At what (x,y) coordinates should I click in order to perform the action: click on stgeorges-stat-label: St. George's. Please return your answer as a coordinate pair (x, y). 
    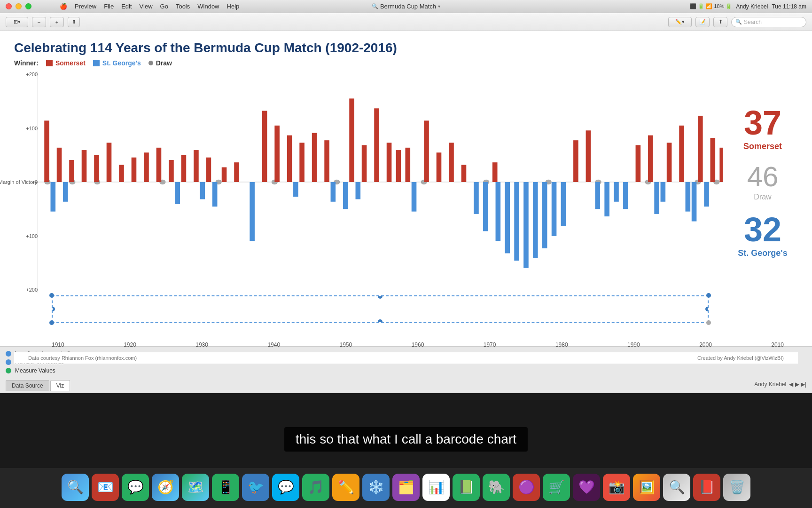
    Looking at the image, I should click on (762, 253).